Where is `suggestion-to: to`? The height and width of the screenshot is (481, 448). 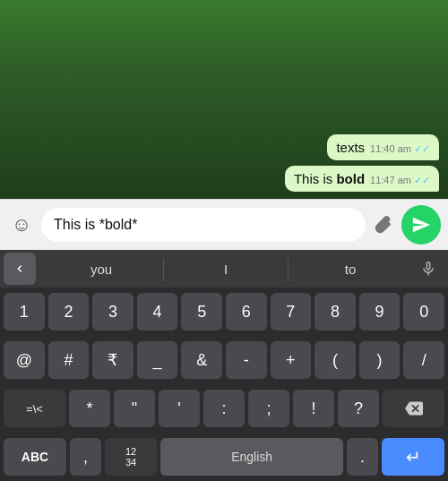
suggestion-to: to is located at coordinates (350, 269).